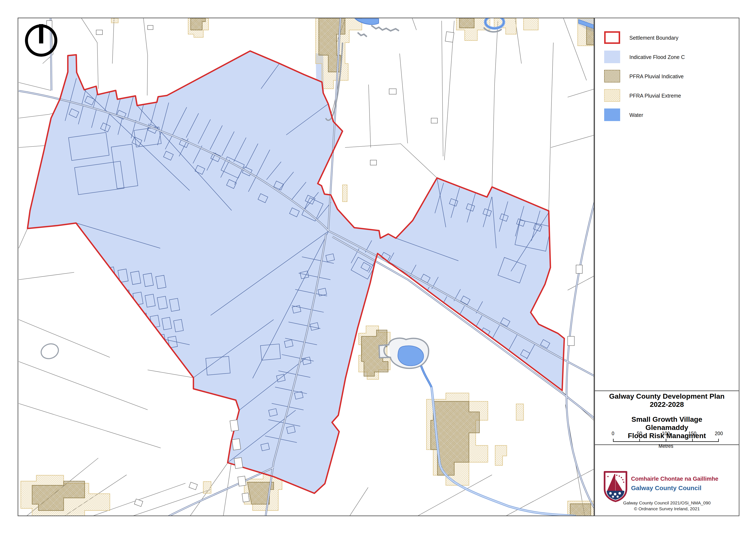 The image size is (756, 534). What do you see at coordinates (667, 400) in the screenshot?
I see `plan-title: Galway County Development Plan 2022-2028` at bounding box center [667, 400].